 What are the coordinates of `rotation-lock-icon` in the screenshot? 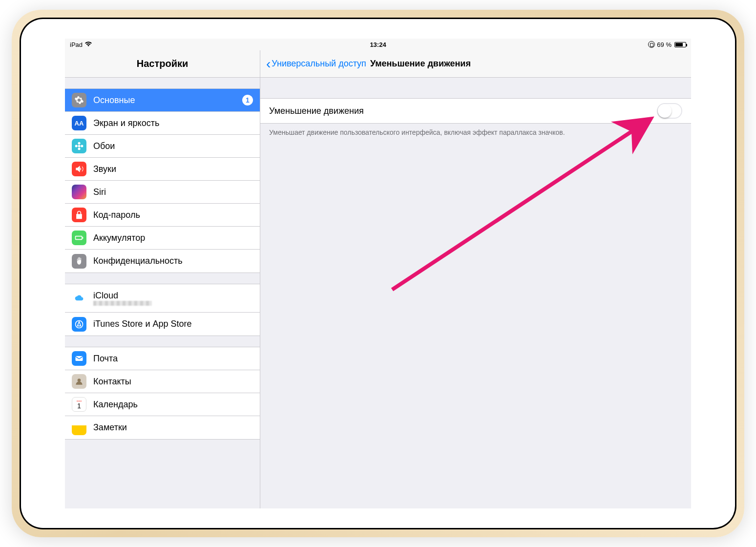 It's located at (651, 44).